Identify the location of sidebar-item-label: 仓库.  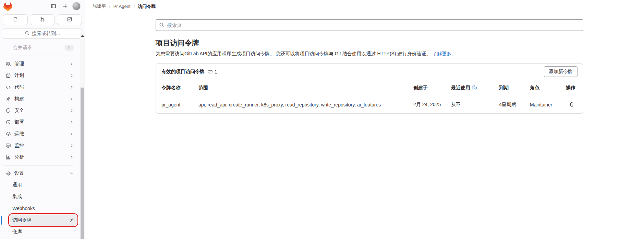
(17, 232).